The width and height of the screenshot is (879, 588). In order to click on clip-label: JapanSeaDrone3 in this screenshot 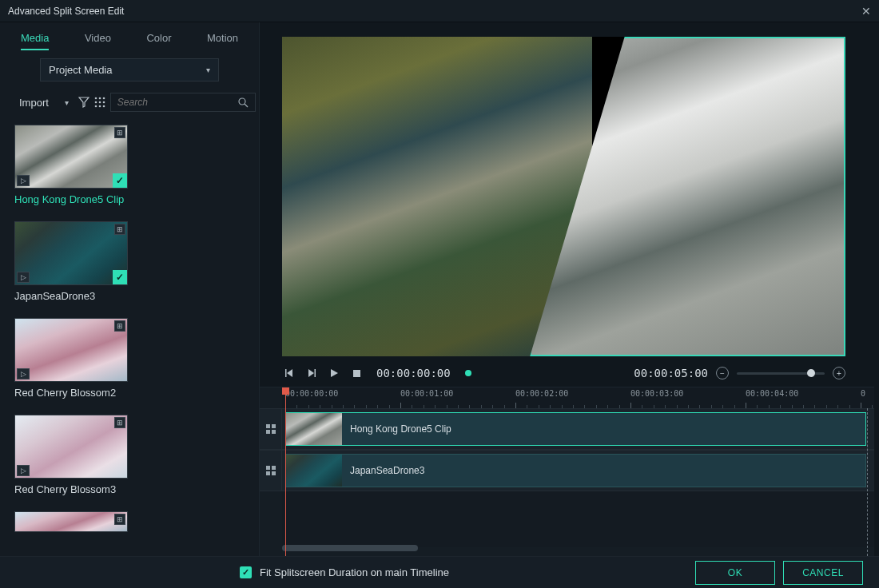, I will do `click(129, 296)`.